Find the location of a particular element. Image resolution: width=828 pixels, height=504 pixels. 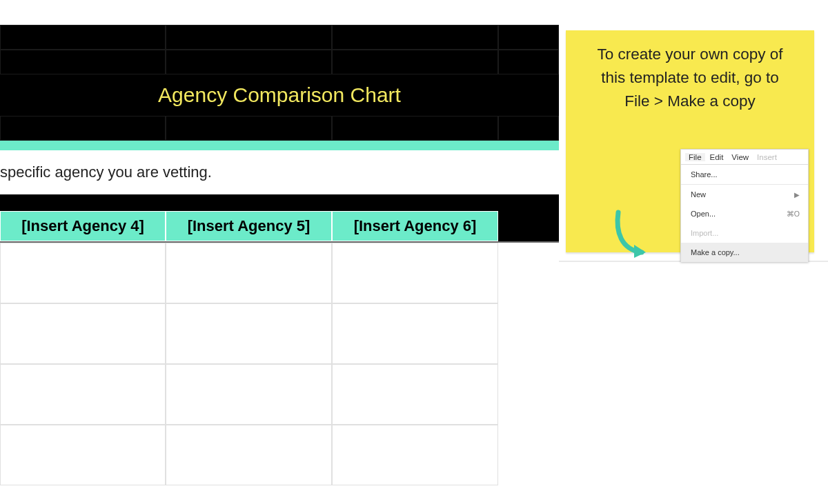

menu-tab-insert: Insert is located at coordinates (767, 157).